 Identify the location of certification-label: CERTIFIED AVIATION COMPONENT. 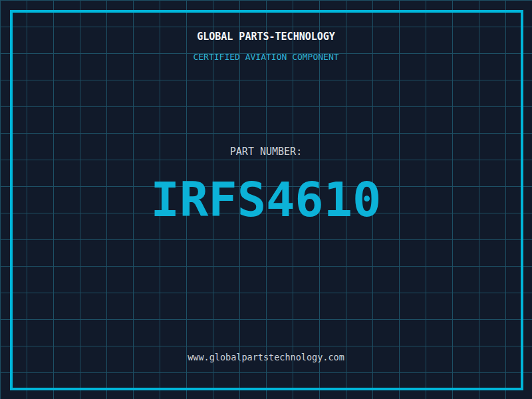
(266, 57).